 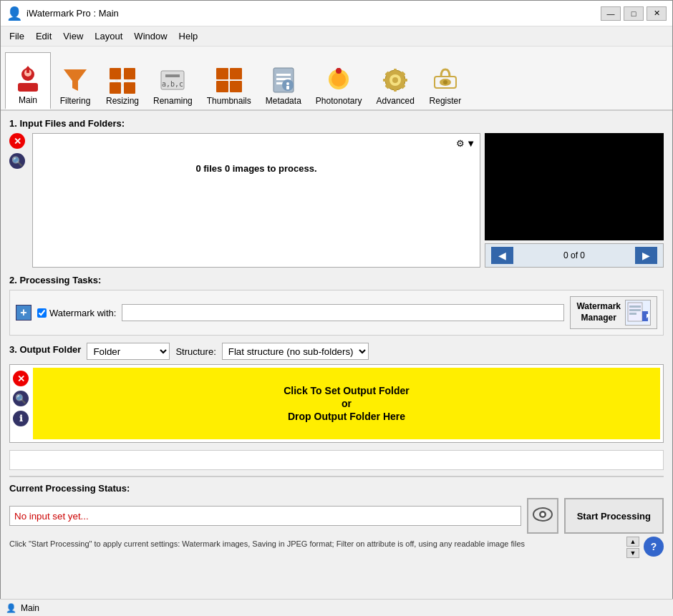 I want to click on files-gear-dropdown: ⚙ ▼, so click(x=465, y=143).